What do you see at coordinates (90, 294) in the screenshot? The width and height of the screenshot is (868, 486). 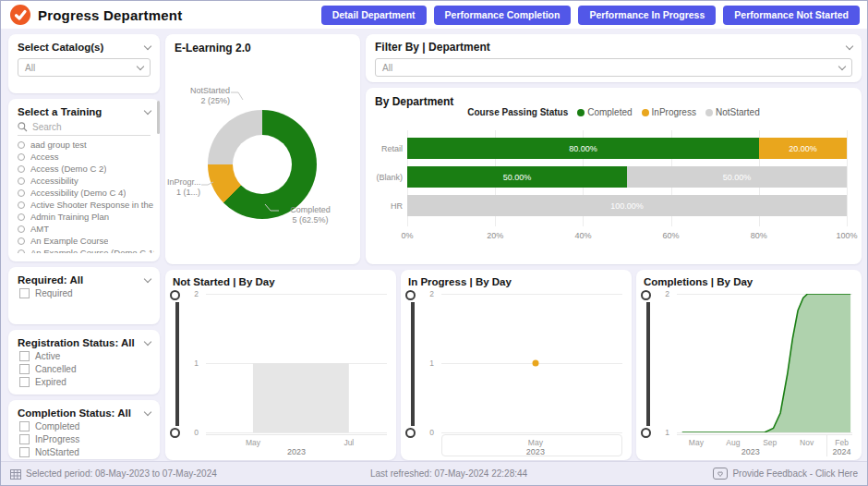 I see `checkbox-option: Required` at bounding box center [90, 294].